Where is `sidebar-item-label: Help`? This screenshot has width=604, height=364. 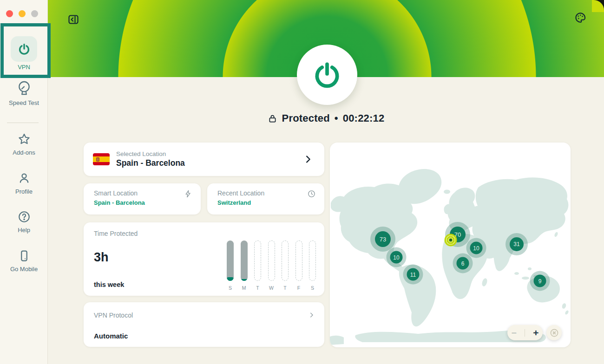 sidebar-item-label: Help is located at coordinates (24, 230).